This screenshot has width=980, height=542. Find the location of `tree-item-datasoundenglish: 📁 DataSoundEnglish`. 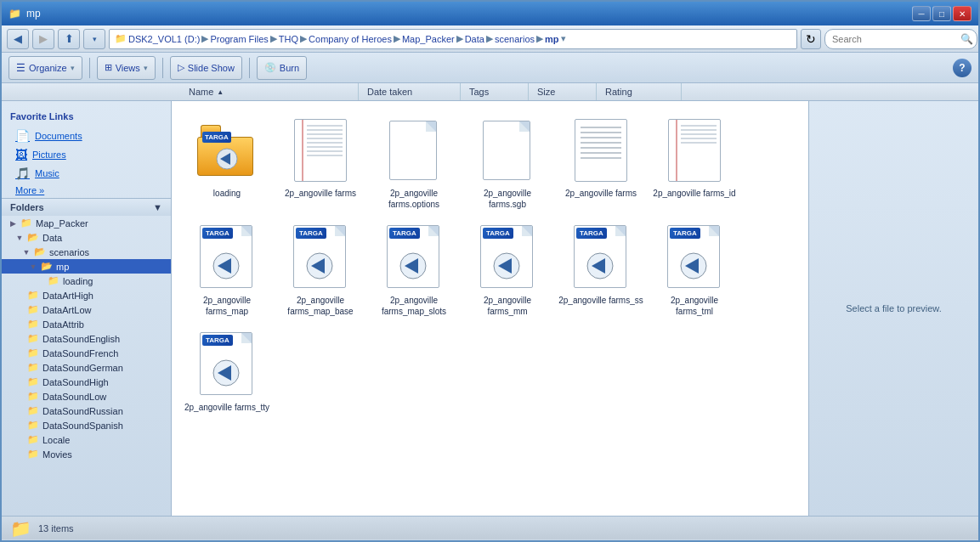

tree-item-datasoundenglish: 📁 DataSoundEnglish is located at coordinates (87, 338).